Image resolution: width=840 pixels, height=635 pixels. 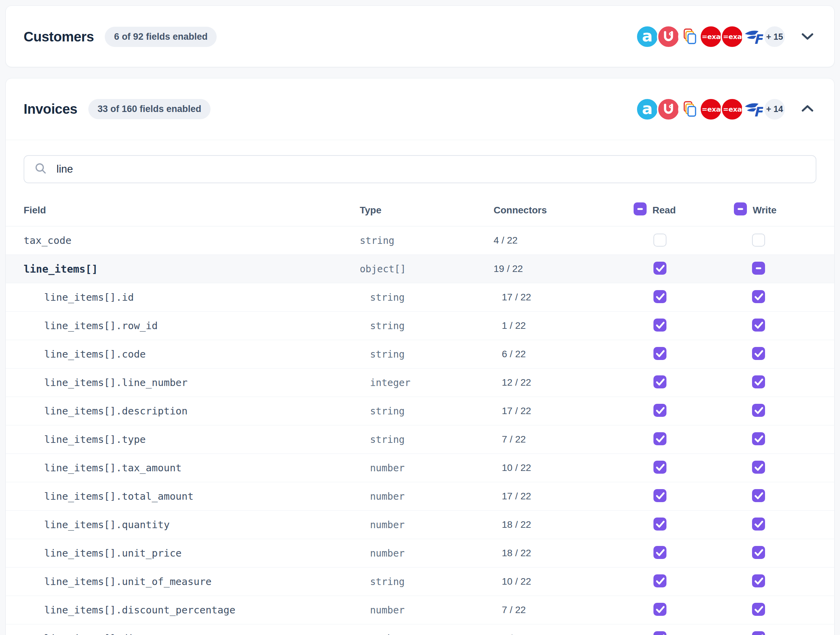 I want to click on field-name: line_items[].code, so click(x=191, y=354).